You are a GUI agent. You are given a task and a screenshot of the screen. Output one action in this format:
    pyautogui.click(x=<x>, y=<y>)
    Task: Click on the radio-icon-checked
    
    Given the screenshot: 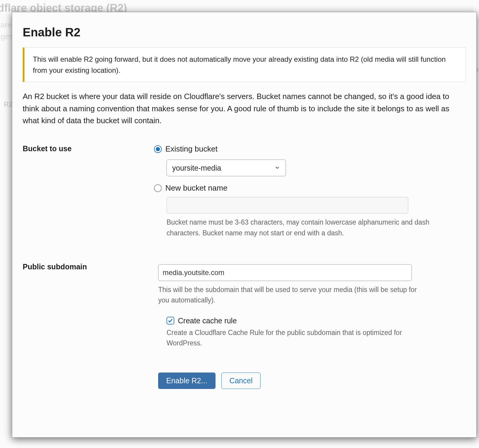 What is the action you would take?
    pyautogui.click(x=158, y=149)
    